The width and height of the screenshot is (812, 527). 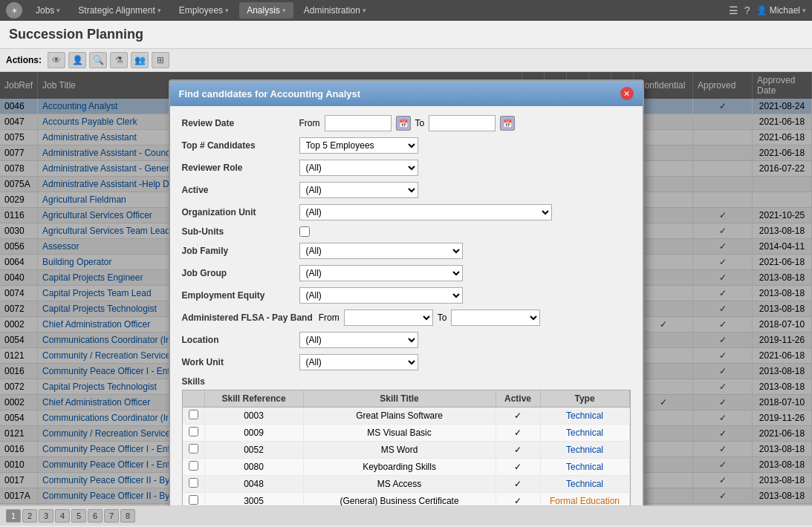 I want to click on page-8-button: 8, so click(x=128, y=516).